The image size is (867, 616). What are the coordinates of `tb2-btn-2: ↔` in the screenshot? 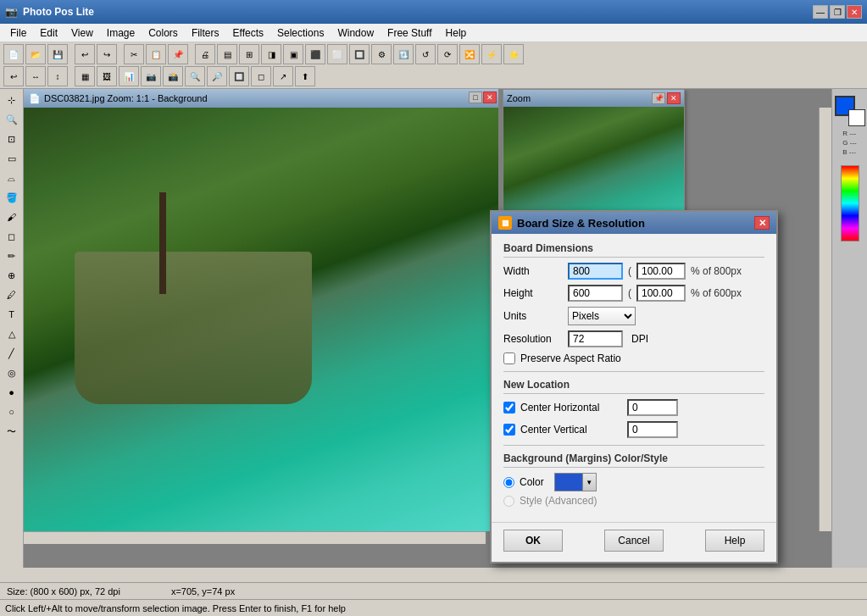 It's located at (36, 76).